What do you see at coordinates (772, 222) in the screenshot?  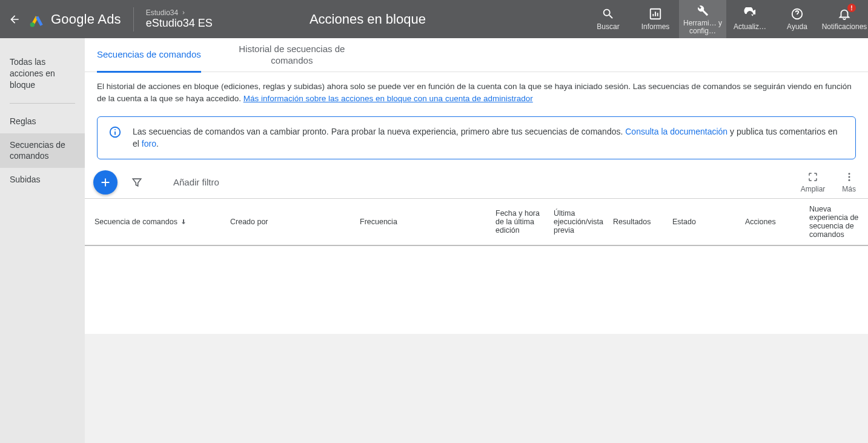 I see `col-actions: Acciones` at bounding box center [772, 222].